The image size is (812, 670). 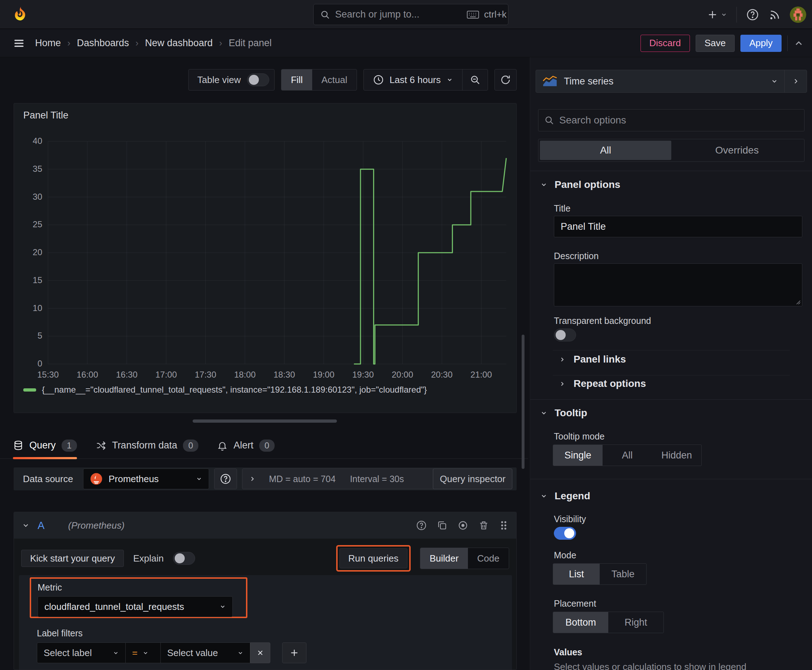 I want to click on tooltip-label: Tooltip, so click(x=571, y=413).